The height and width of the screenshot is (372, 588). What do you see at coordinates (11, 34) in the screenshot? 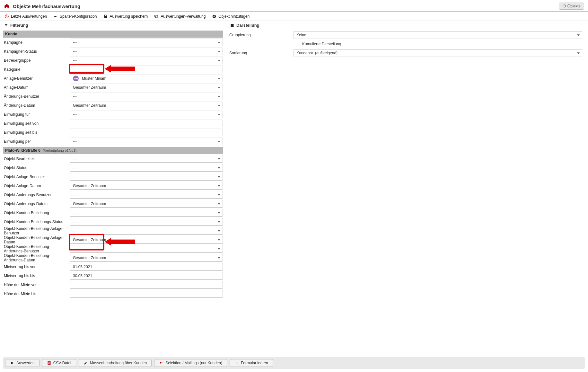
I see `group-kunde-title: Kunde` at bounding box center [11, 34].